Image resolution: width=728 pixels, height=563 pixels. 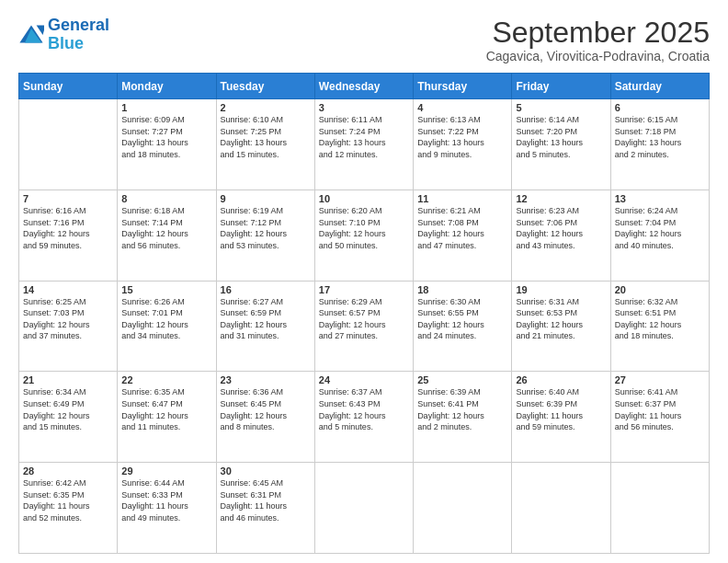 What do you see at coordinates (561, 326) in the screenshot?
I see `table-row: 19Sunrise: 6:31 AMSunset: 6:53 PMDayligh…` at bounding box center [561, 326].